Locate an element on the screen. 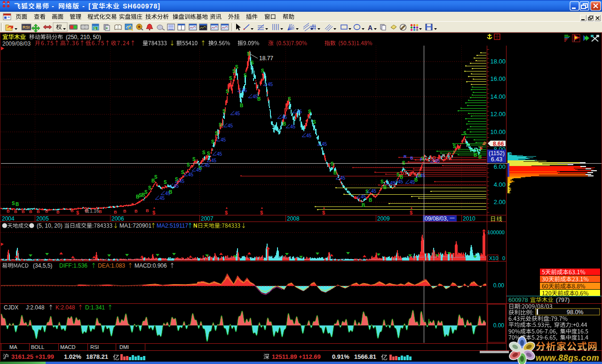 Image resolution: width=602 pixels, height=364 pixels. svg-text: 2.00 is located at coordinates (499, 202).